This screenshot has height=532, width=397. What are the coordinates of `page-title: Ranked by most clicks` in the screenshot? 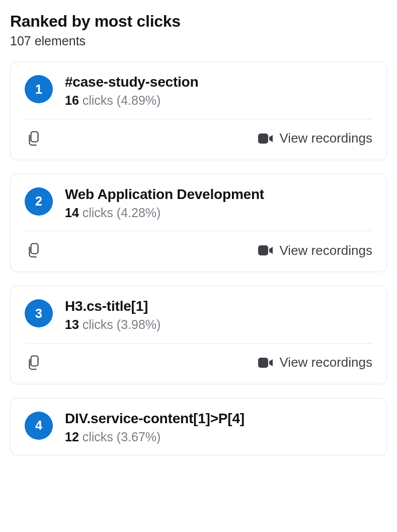 It's located at (198, 21).